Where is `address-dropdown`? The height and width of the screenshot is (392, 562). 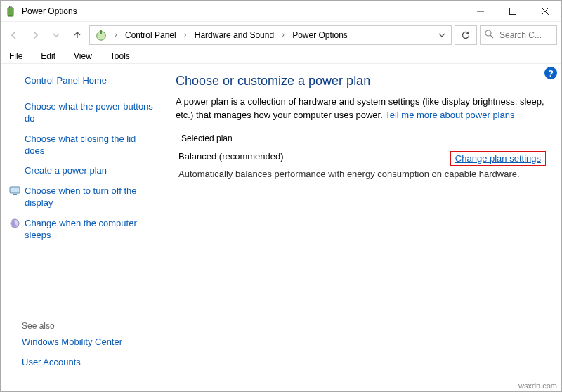 address-dropdown is located at coordinates (442, 35).